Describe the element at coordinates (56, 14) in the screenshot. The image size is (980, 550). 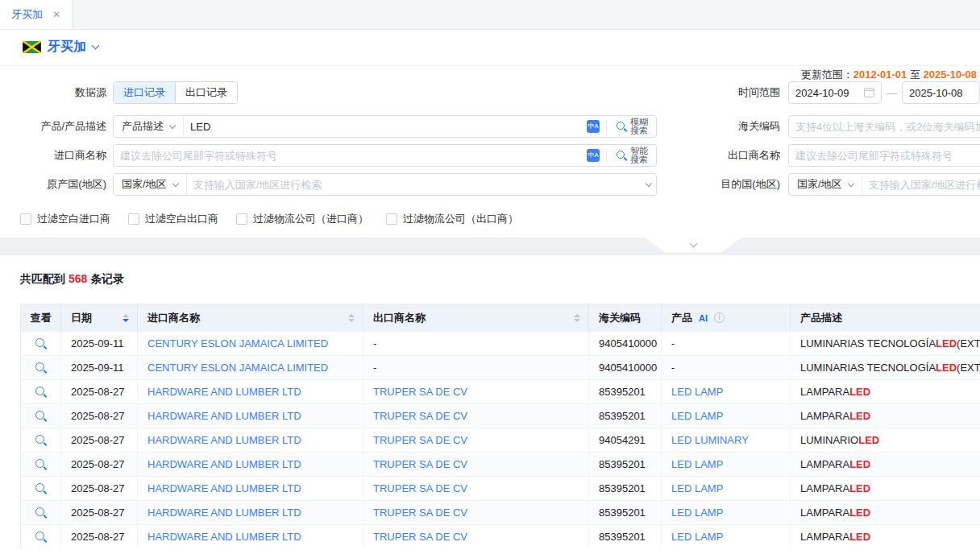
I see `close-icon: ✕` at that location.